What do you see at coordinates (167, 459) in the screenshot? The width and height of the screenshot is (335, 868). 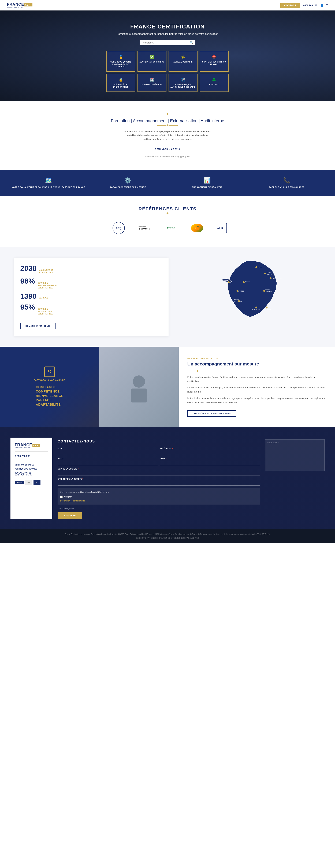 I see `required-email: *` at bounding box center [167, 459].